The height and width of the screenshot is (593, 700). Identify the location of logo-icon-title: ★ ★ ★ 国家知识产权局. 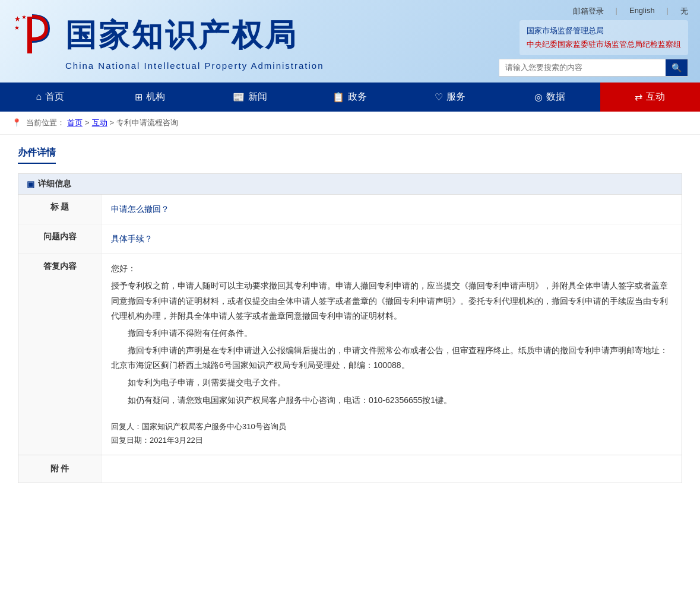
(168, 36).